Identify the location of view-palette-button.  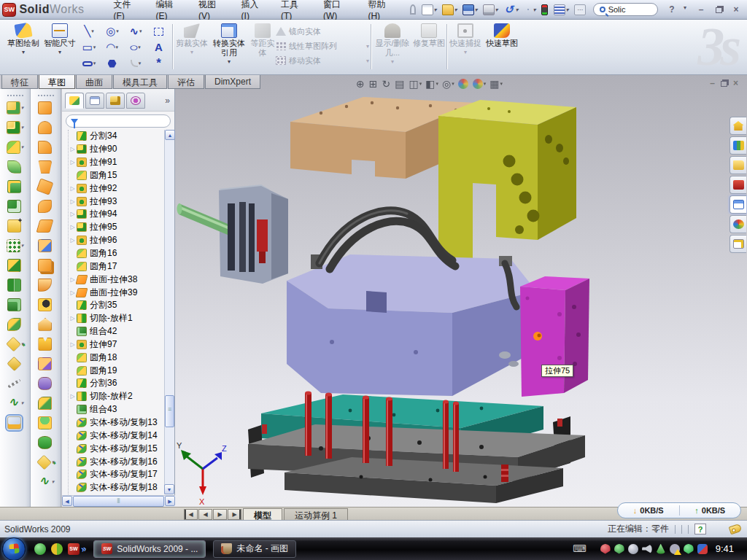
(738, 204).